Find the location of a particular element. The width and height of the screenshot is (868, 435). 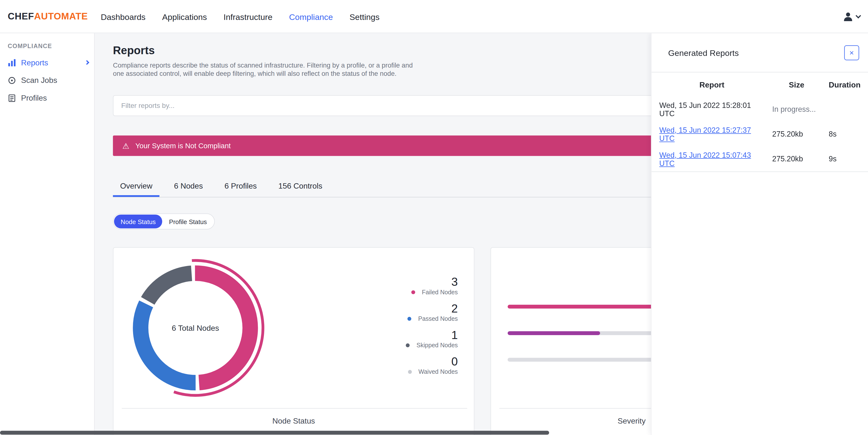

severity-bar-2-fill is located at coordinates (554, 333).